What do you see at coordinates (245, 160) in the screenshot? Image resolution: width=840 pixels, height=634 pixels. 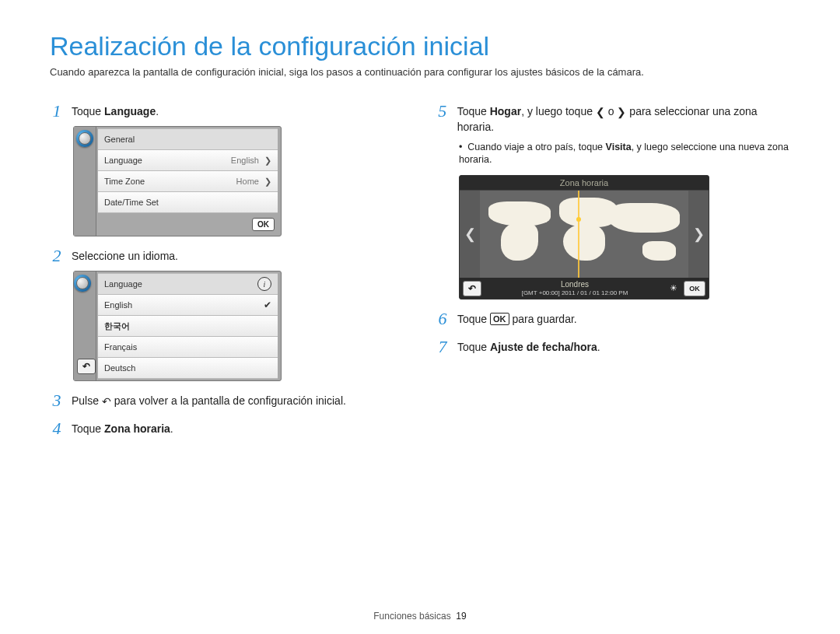 I see `ui1-row-value: English` at bounding box center [245, 160].